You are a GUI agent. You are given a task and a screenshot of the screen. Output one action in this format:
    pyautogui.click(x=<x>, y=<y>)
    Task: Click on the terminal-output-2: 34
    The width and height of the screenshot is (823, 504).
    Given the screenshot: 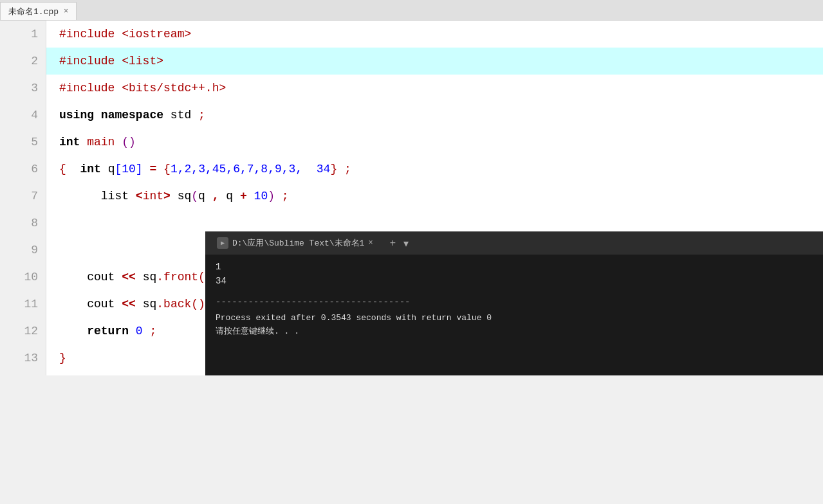 What is the action you would take?
    pyautogui.click(x=514, y=281)
    